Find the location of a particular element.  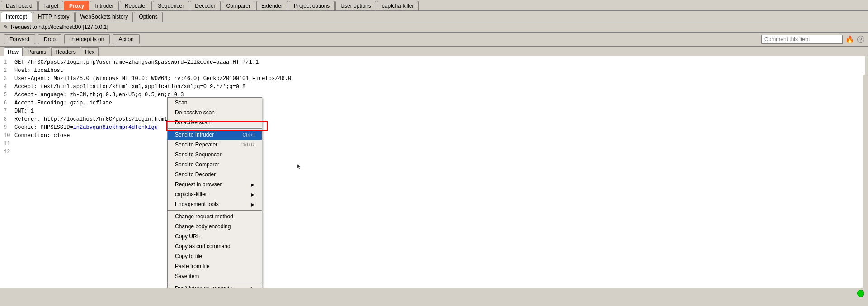

line-7: 7DNT: 1 is located at coordinates (433, 111).